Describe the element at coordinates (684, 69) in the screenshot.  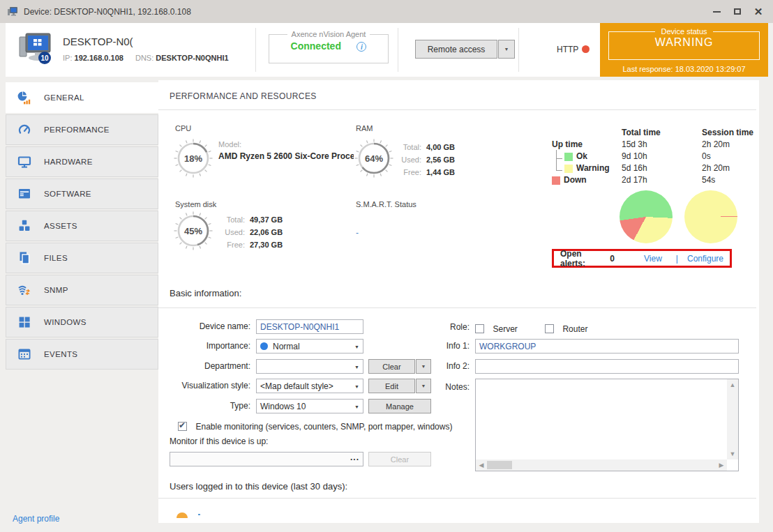
I see `last-response: Last response: 18.03.2020 13:29:07` at that location.